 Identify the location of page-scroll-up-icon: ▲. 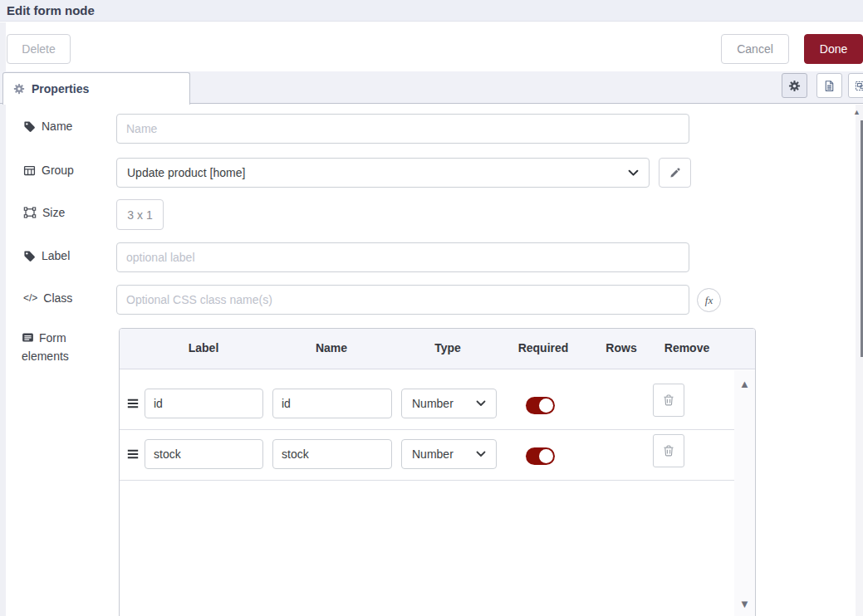
(857, 112).